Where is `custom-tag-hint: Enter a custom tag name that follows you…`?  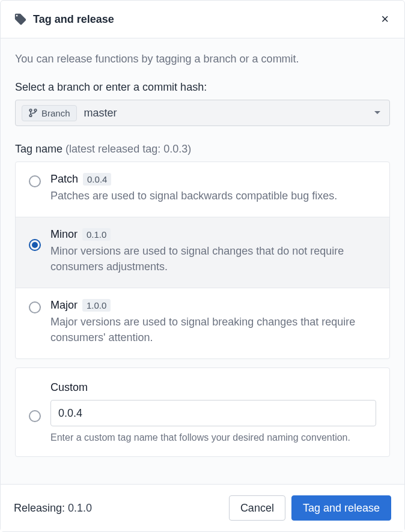
custom-tag-hint: Enter a custom tag name that follows you… is located at coordinates (213, 438).